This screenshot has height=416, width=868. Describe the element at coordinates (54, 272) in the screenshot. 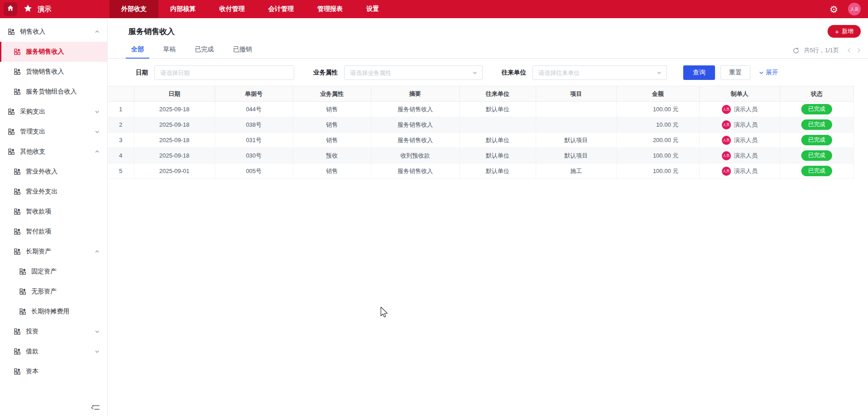

I see `sidebar-item-13: 固定资产` at that location.